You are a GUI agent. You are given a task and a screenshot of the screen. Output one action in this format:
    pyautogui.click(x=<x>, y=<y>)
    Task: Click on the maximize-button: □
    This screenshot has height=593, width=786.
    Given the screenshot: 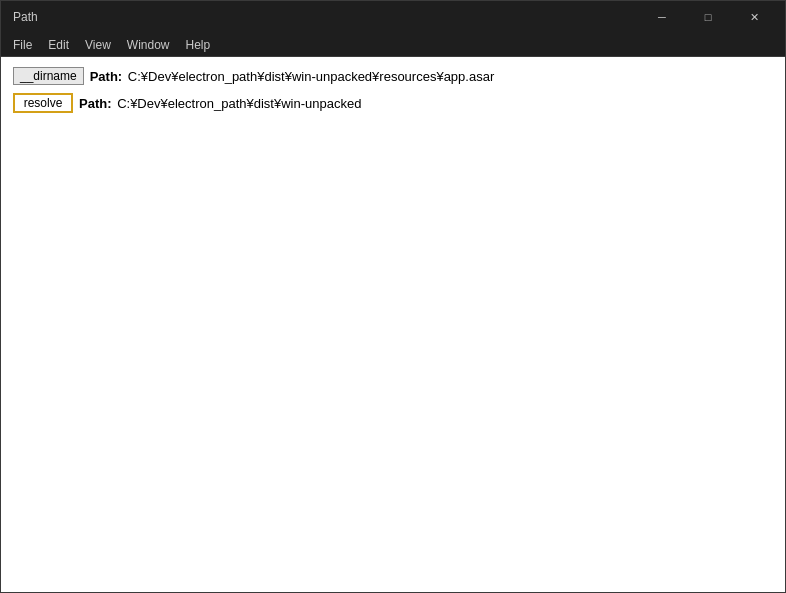 What is the action you would take?
    pyautogui.click(x=708, y=17)
    